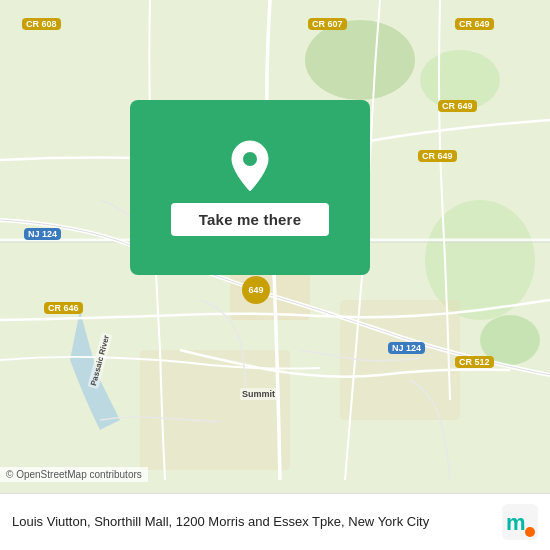 The image size is (550, 550). Describe the element at coordinates (275, 522) in the screenshot. I see `bottom-bar: Louis Viutton, Shorthill Mall, 1200 Morr…` at that location.